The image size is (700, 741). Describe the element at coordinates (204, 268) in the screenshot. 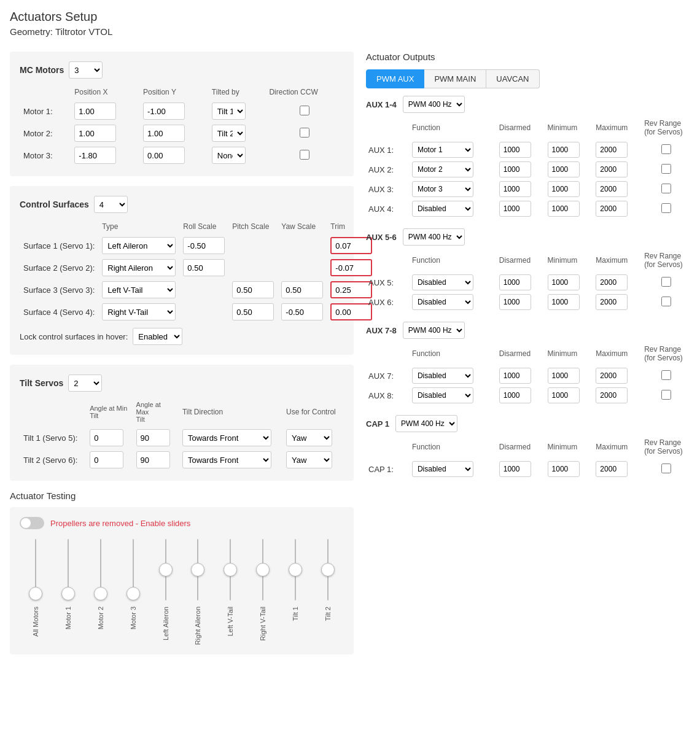

I see `surface-roll` at that location.